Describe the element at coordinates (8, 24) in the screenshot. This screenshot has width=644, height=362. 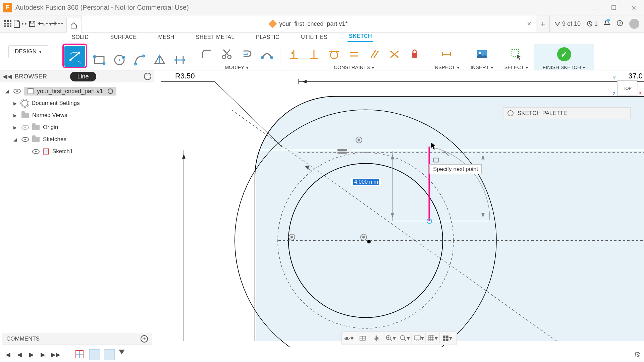
I see `data-panel-button` at that location.